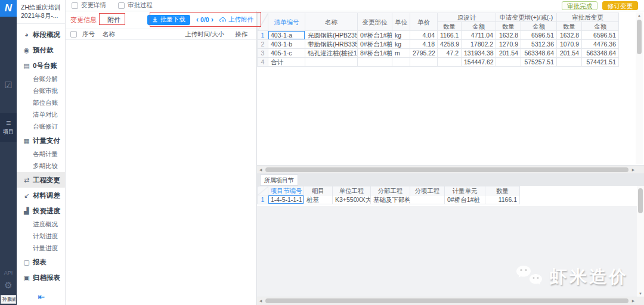 This screenshot has width=644, height=305. I want to click on tab-project-node: 所属项目节, so click(279, 180).